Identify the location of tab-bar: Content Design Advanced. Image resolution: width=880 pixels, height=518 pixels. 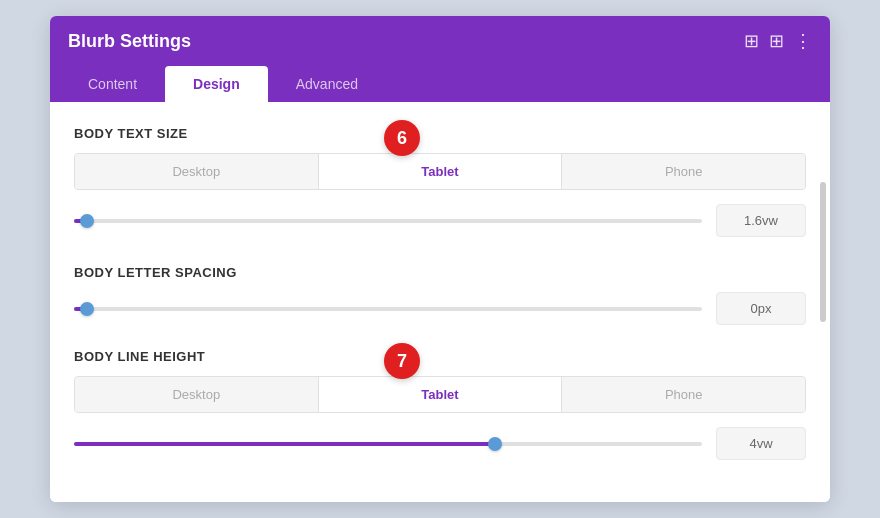
(440, 84).